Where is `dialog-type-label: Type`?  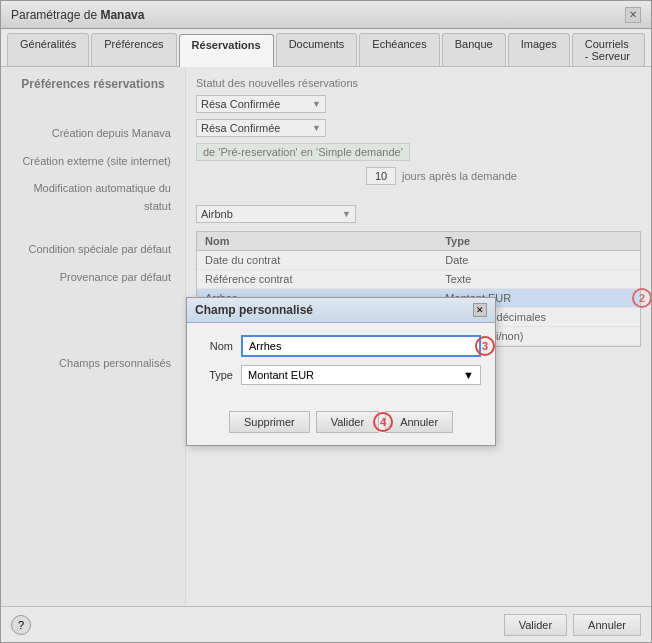
dialog-type-label: Type is located at coordinates (221, 375).